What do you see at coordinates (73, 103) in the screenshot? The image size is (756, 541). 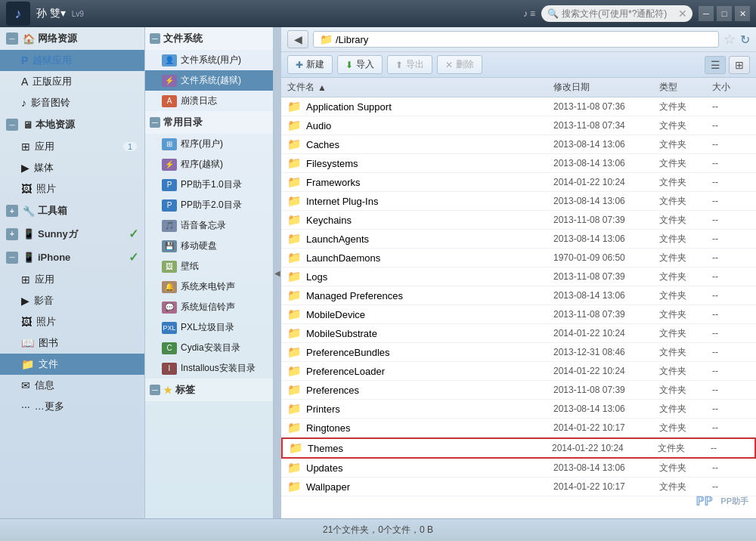 I see `sidebar-item-ringtones: ♪ 影音图铃` at bounding box center [73, 103].